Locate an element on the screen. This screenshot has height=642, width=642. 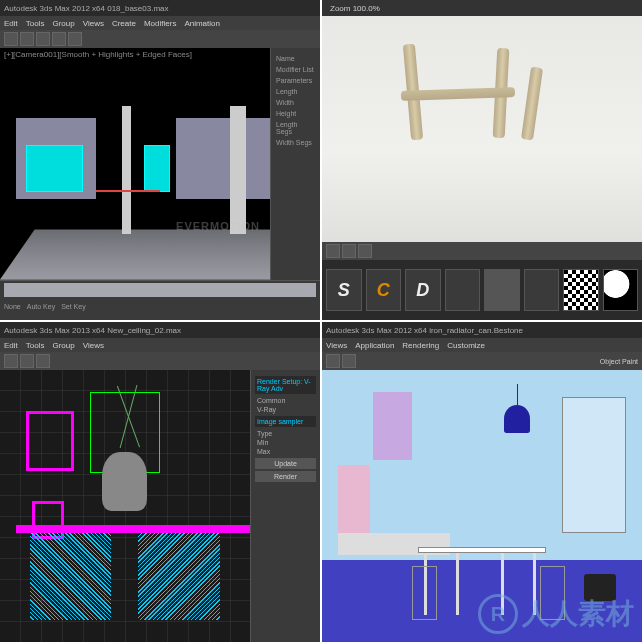
selected-geometry is located at coordinates (55, 168).